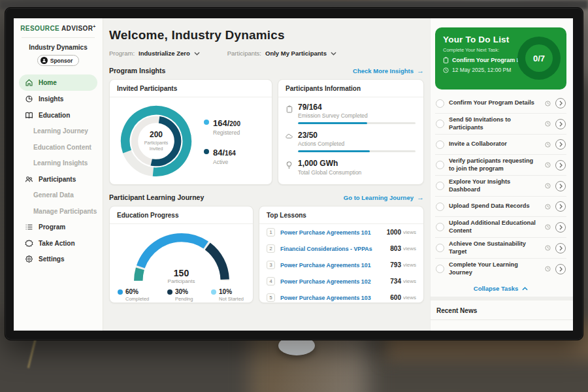 This screenshot has width=588, height=392. Describe the element at coordinates (396, 298) in the screenshot. I see `lesson-views: 600` at that location.